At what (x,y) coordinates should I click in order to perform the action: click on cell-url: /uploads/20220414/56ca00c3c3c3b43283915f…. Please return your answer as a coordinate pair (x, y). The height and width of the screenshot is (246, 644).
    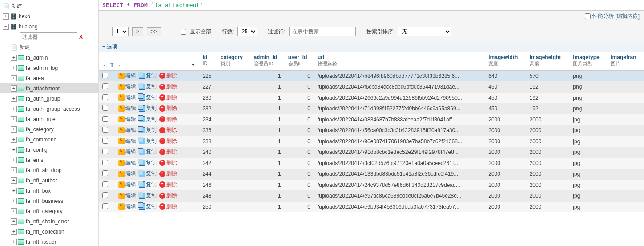
    Looking at the image, I should click on (399, 131).